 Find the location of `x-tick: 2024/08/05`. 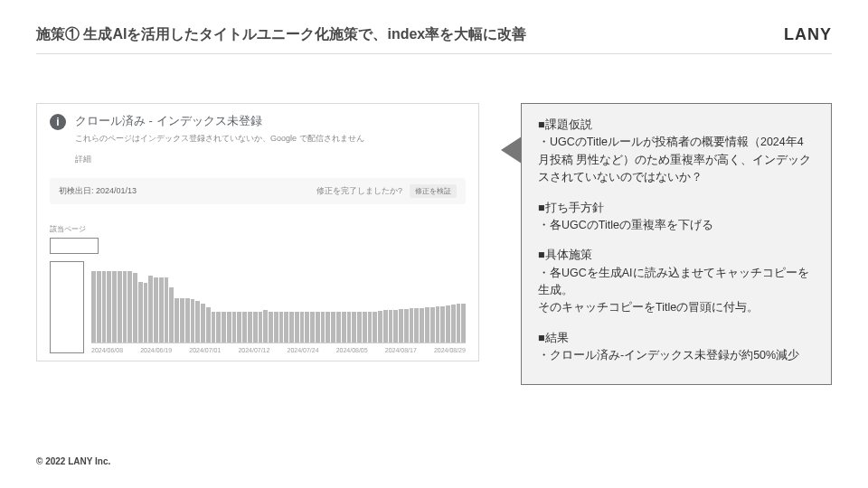

x-tick: 2024/08/05 is located at coordinates (353, 351).